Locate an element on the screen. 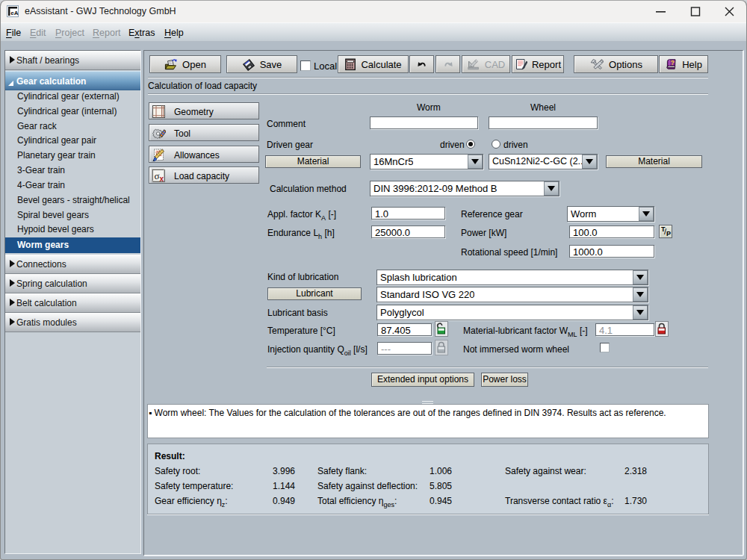 This screenshot has height=560, width=747. svg-text: σ is located at coordinates (157, 176).